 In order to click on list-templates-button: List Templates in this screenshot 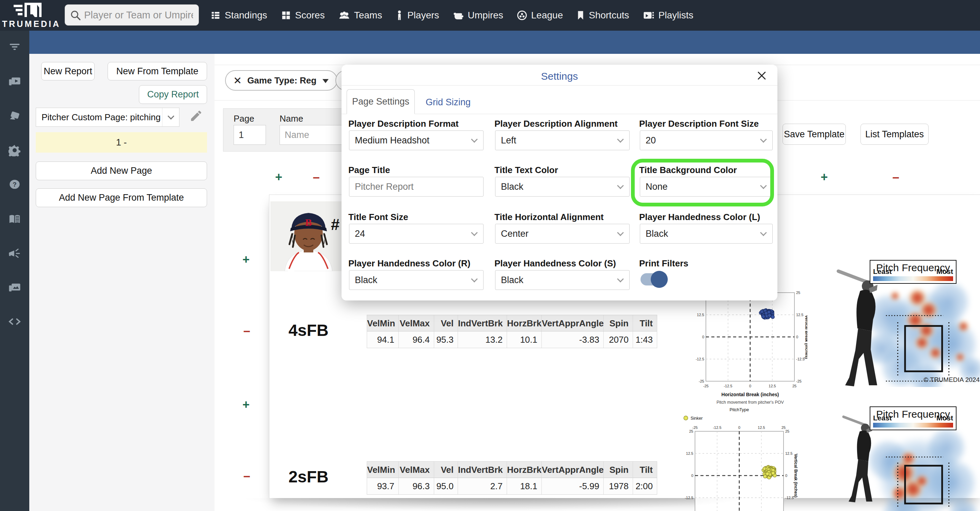, I will do `click(895, 134)`.